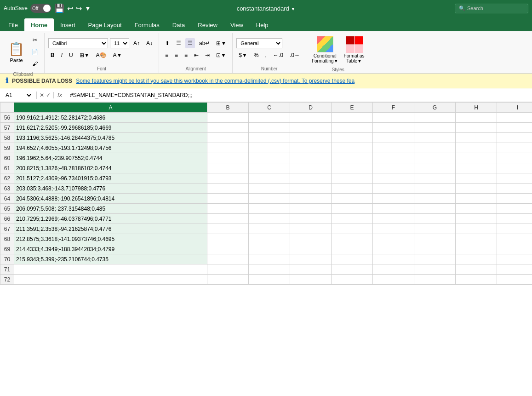  I want to click on tab-formulas: Formulas, so click(147, 25).